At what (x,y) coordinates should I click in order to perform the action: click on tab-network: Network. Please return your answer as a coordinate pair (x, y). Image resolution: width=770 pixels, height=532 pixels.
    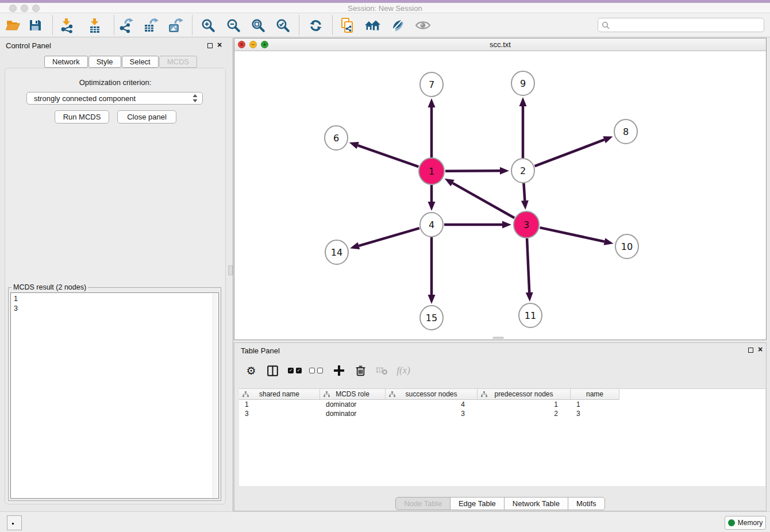
    Looking at the image, I should click on (66, 62).